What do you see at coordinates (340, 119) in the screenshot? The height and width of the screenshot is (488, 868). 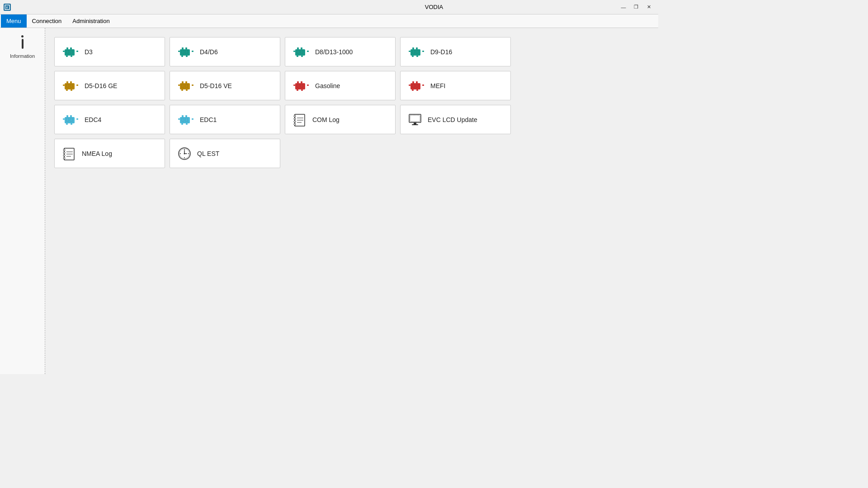 I see `tile-comlog: COM Log` at bounding box center [340, 119].